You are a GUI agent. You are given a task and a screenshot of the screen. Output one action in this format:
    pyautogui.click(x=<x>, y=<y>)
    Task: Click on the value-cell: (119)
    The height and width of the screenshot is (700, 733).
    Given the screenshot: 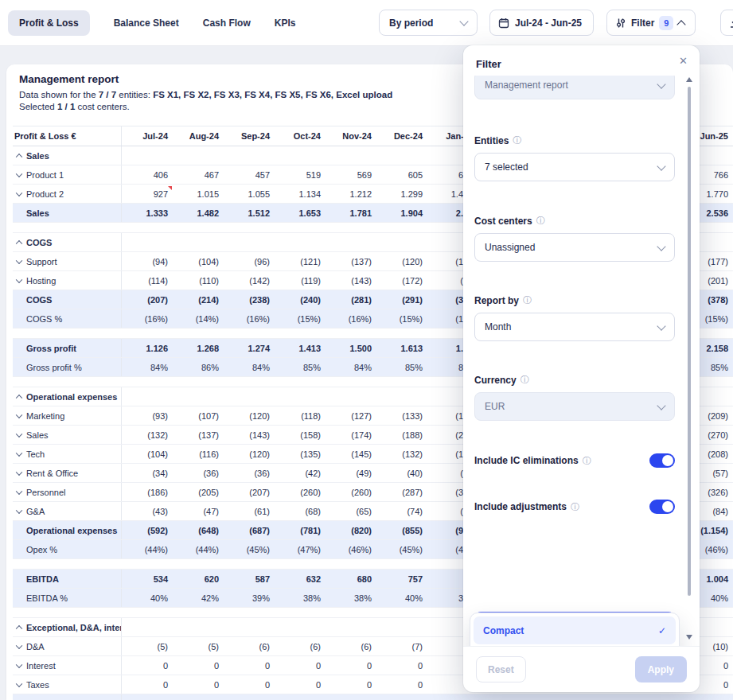 What is the action you would take?
    pyautogui.click(x=300, y=280)
    